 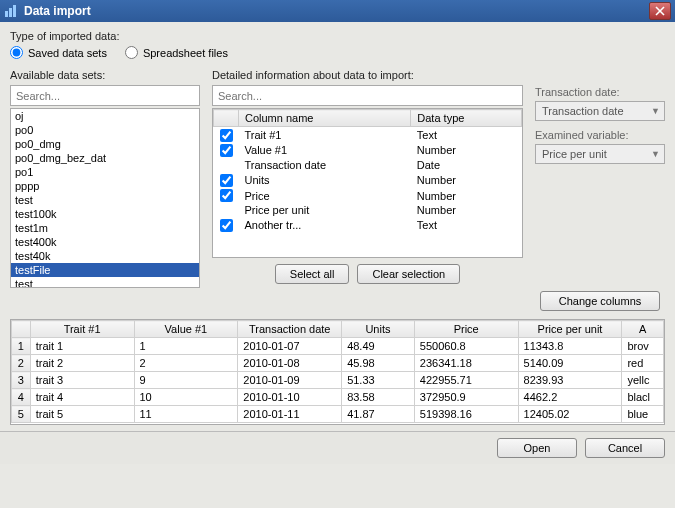 I want to click on dataset-item: test_, so click(x=105, y=282).